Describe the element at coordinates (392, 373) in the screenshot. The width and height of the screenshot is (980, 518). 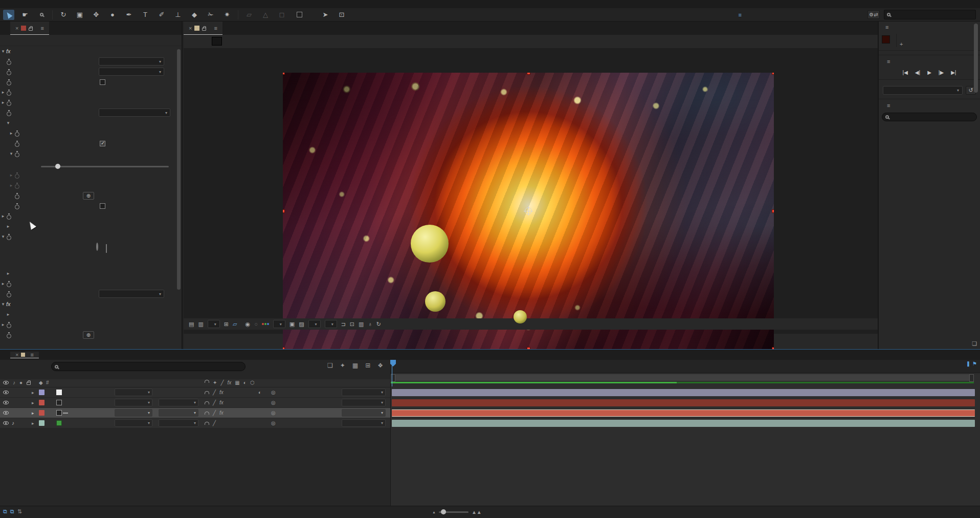
I see `playhead-line` at that location.